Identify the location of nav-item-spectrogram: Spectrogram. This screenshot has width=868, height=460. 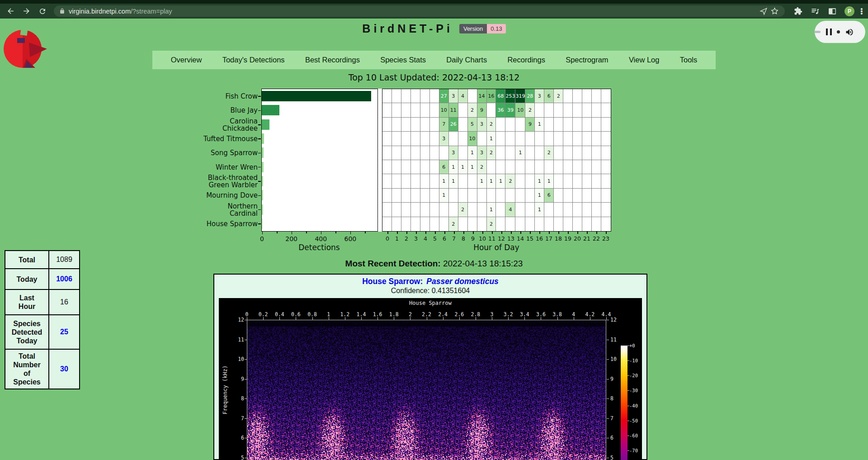
(587, 60).